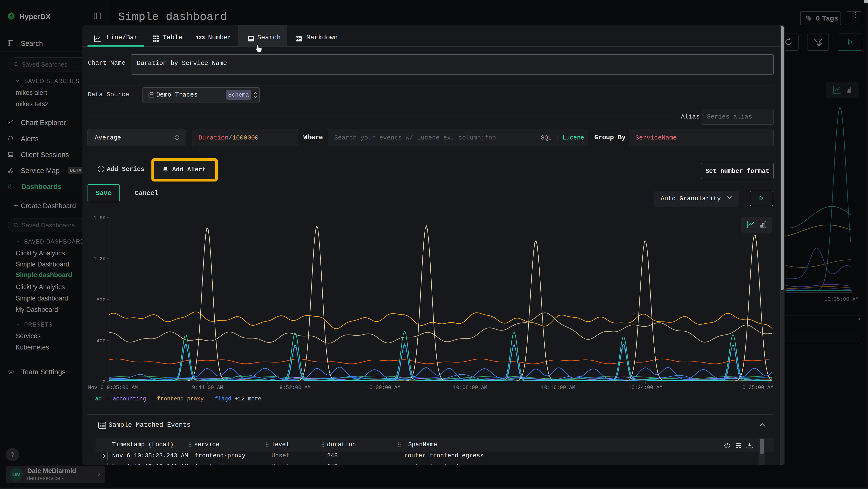 The image size is (868, 489). I want to click on svg-text: 10:24:00 AM, so click(646, 388).